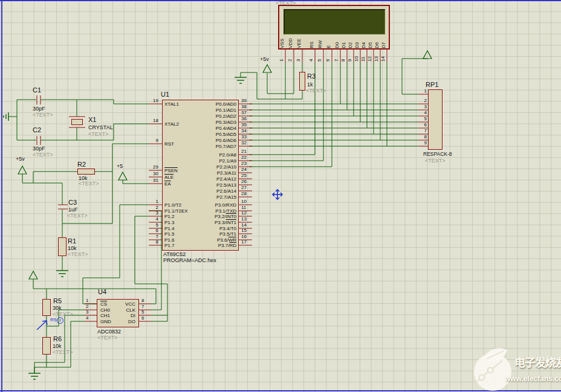  I want to click on u1-ref: U1, so click(165, 94).